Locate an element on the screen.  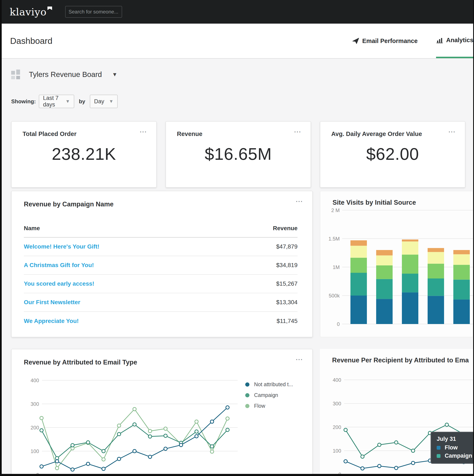
revenue-value: $13,304 is located at coordinates (287, 302).